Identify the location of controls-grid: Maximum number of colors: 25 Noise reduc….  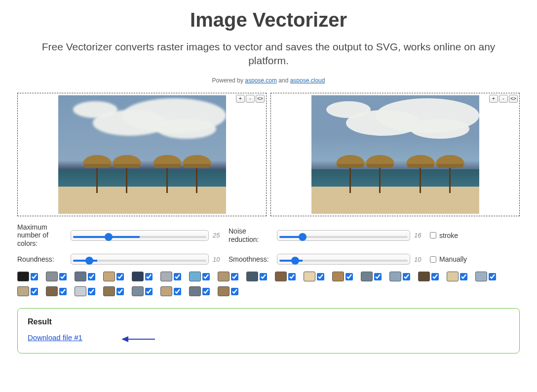
(268, 244).